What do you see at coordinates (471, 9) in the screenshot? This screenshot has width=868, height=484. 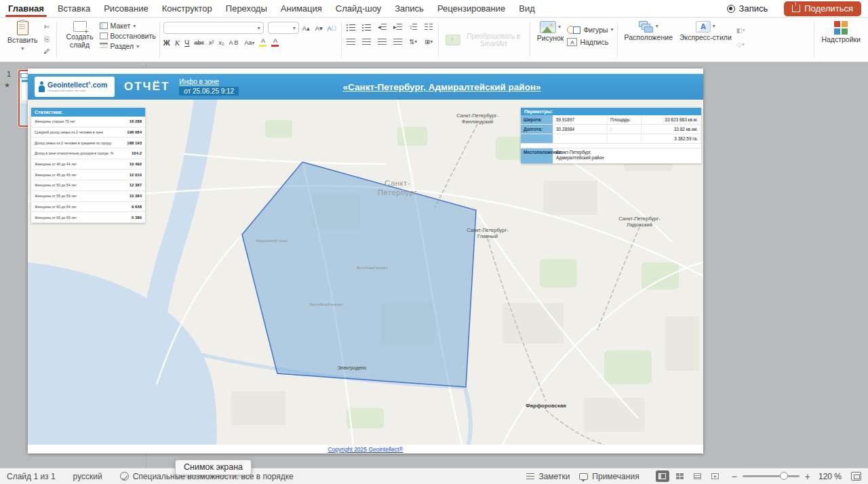 I see `menu-tab: Рецензирование` at bounding box center [471, 9].